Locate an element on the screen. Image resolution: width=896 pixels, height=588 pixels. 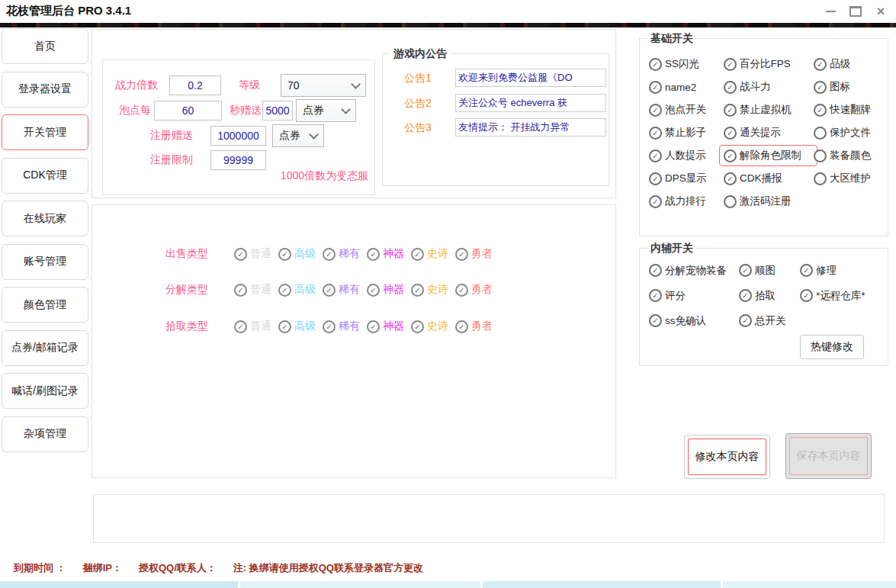
sidebar-item: 点券/邮箱记录 is located at coordinates (45, 348).